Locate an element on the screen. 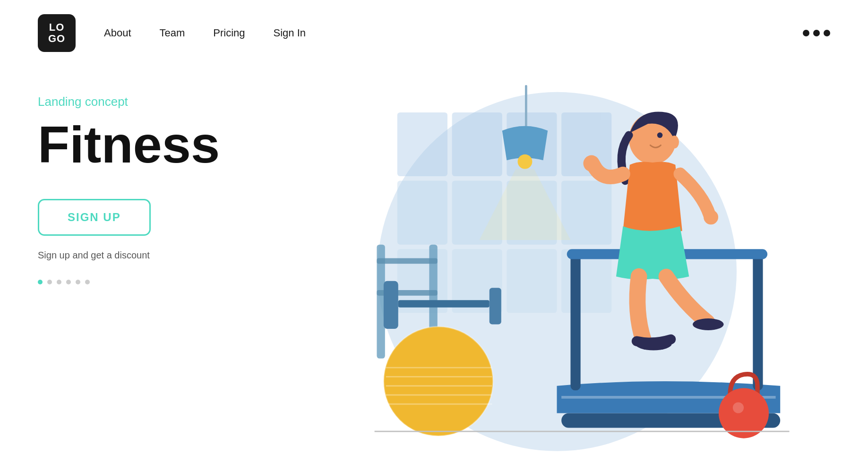 The width and height of the screenshot is (868, 463). nav-about: About is located at coordinates (118, 33).